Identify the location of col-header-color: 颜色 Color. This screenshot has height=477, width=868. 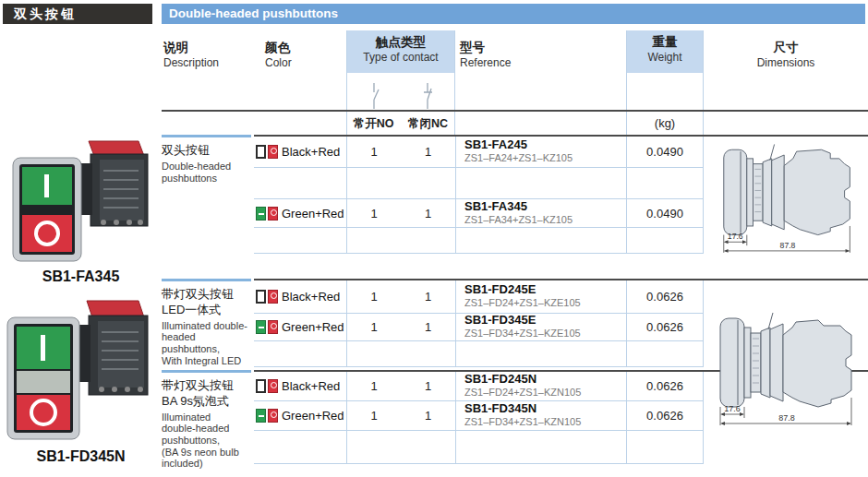
(279, 55).